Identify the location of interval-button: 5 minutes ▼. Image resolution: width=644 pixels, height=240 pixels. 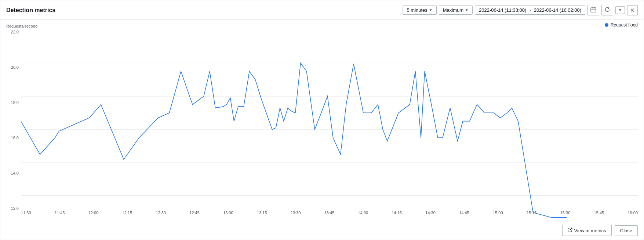
(419, 10).